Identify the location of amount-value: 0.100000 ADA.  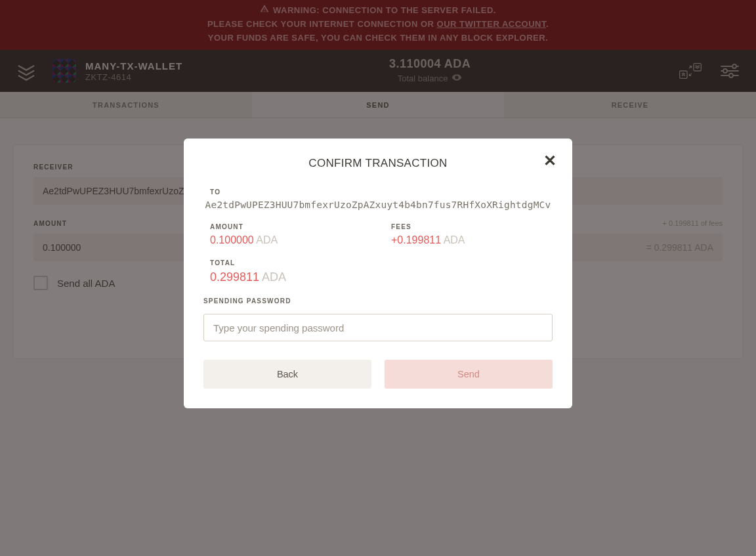
(287, 240).